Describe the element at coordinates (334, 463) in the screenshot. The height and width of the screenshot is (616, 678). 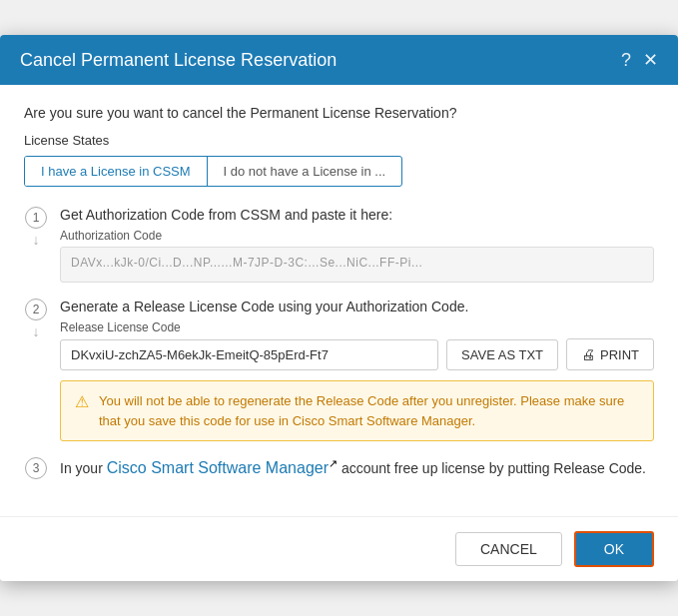
I see `external-link-icon: ↗` at that location.